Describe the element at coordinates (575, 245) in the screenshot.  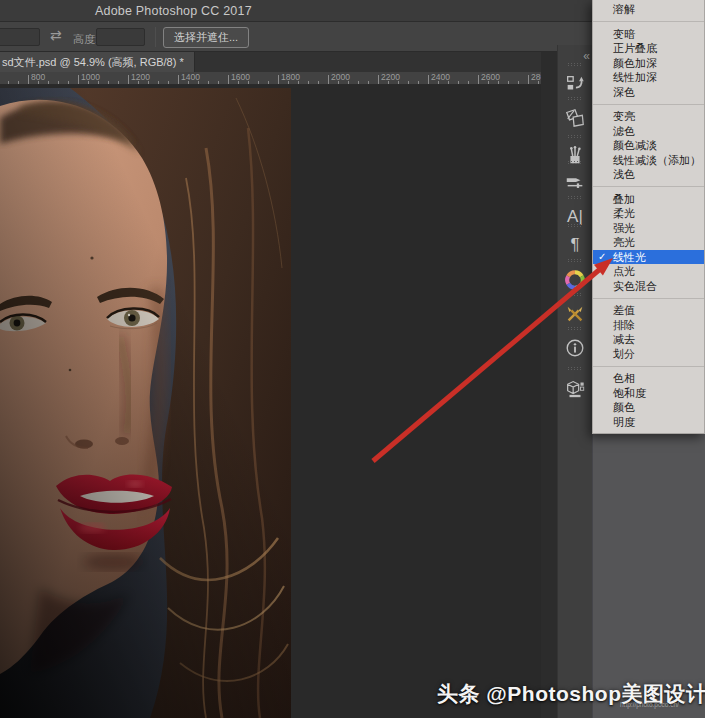
I see `paragraph-panel-icon: ¶` at that location.